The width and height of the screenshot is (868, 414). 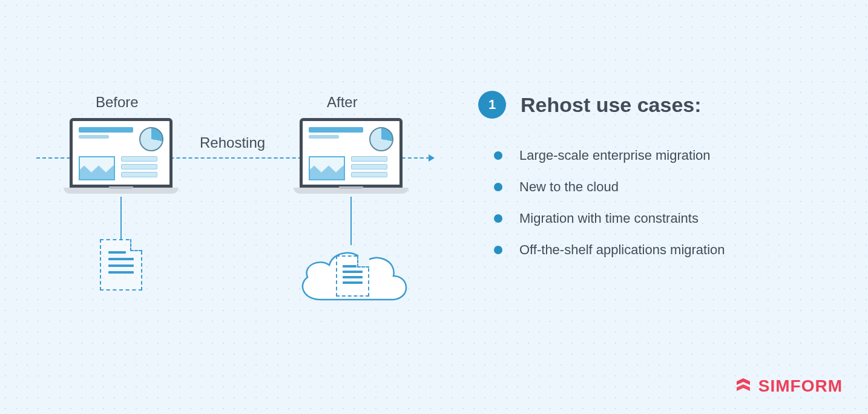 What do you see at coordinates (622, 250) in the screenshot?
I see `bullet-text: Off-the-shelf applications migration` at bounding box center [622, 250].